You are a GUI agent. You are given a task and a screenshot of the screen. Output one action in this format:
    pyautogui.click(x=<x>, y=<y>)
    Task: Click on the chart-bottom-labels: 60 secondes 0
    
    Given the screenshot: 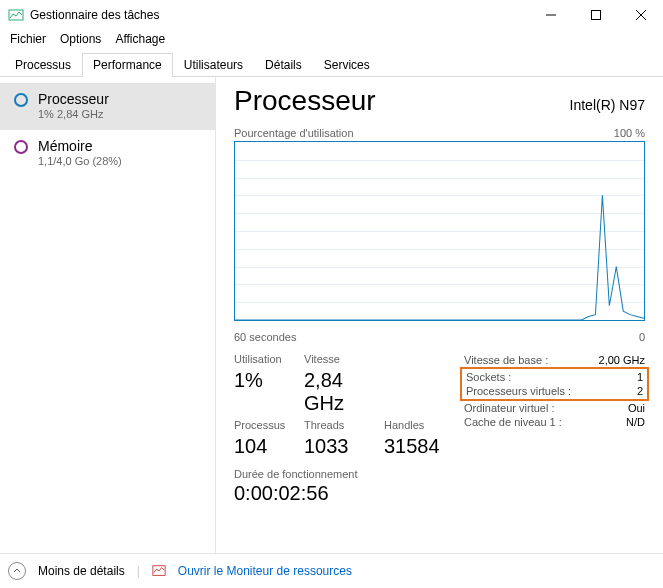 What is the action you would take?
    pyautogui.click(x=440, y=335)
    